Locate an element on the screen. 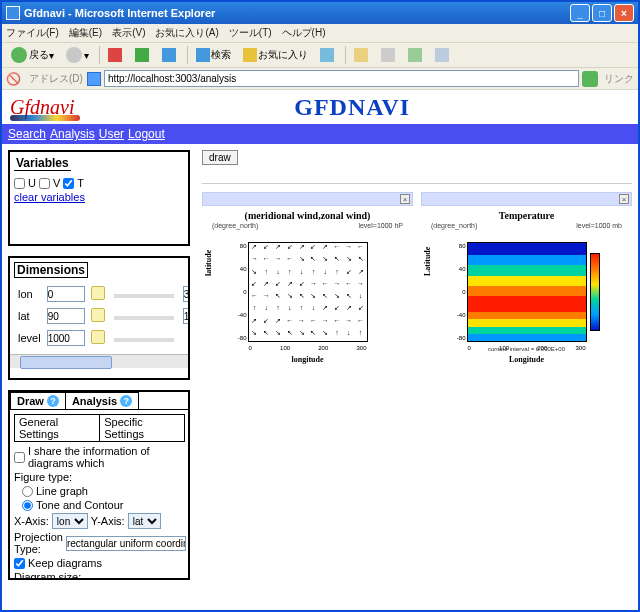 This screenshot has width=640, height=612. separator is located at coordinates (417, 184).